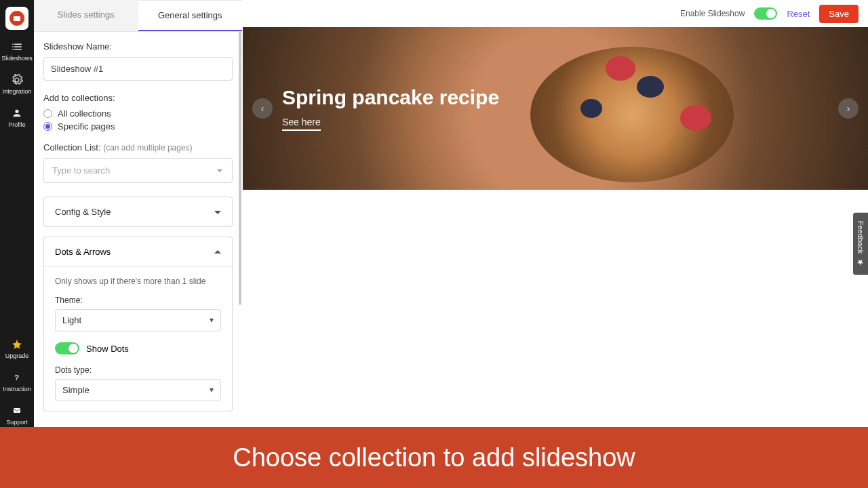 This screenshot has height=488, width=868. Describe the element at coordinates (138, 251) in the screenshot. I see `section-dots-arrows: Dots & Arrows` at that location.